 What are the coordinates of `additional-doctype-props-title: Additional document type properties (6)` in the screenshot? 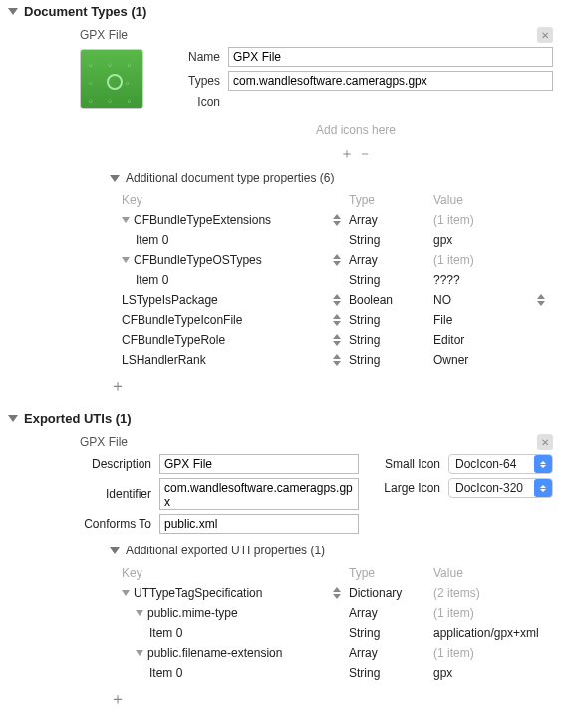 It's located at (229, 178).